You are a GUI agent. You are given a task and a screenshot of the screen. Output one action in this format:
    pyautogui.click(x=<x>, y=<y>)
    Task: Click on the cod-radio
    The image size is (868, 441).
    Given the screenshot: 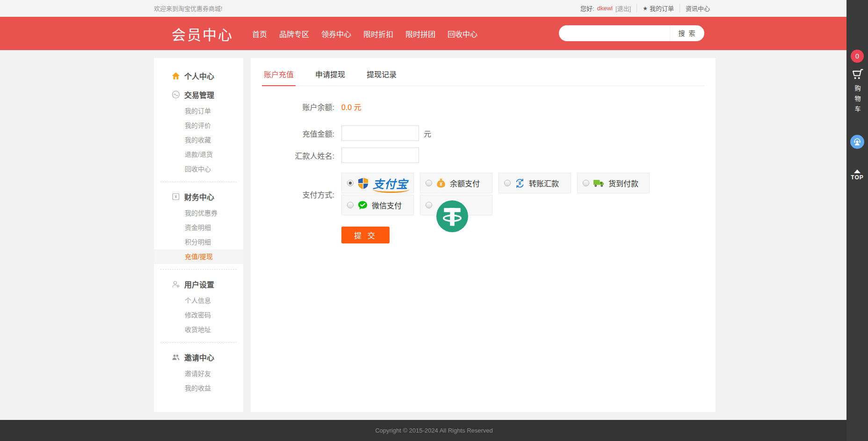 What is the action you would take?
    pyautogui.click(x=586, y=183)
    